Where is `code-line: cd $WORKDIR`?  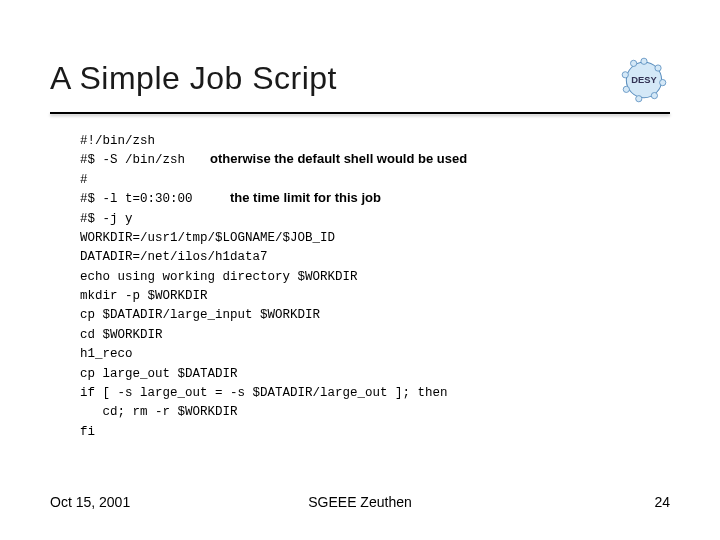
code-line: cd $WORKDIR is located at coordinates (360, 336).